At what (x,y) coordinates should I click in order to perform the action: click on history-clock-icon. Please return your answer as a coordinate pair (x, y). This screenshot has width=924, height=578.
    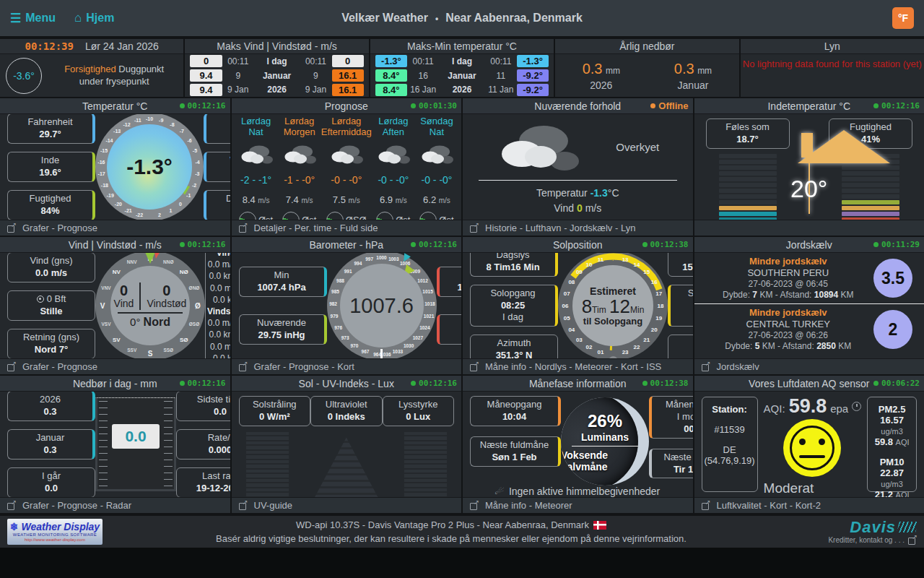
    Looking at the image, I should click on (856, 406).